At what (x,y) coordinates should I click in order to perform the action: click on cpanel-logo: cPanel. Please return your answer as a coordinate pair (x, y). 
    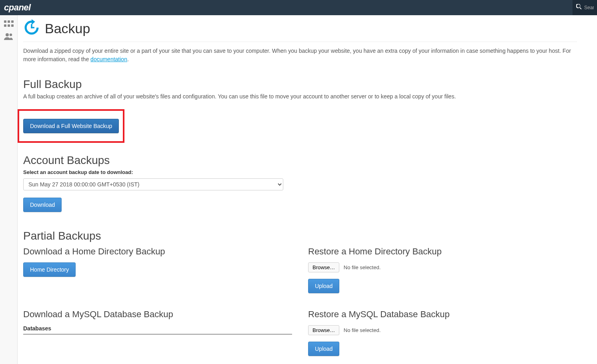
    Looking at the image, I should click on (18, 8).